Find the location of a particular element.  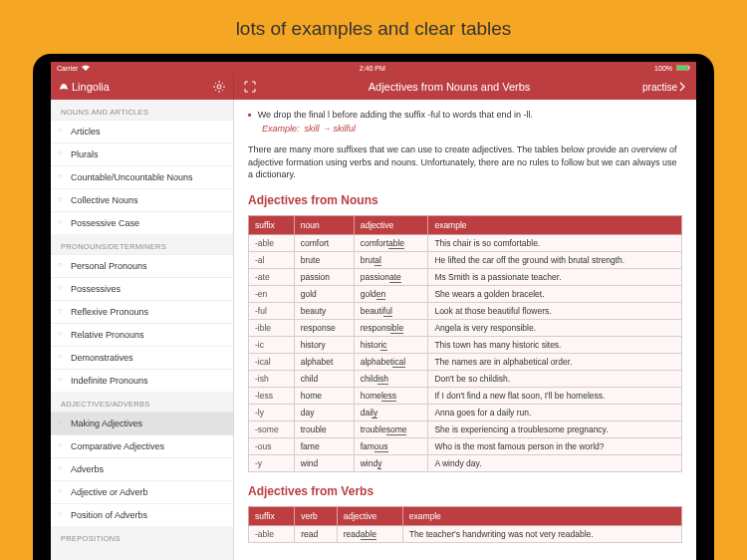

table-cell: -ic is located at coordinates (272, 345).